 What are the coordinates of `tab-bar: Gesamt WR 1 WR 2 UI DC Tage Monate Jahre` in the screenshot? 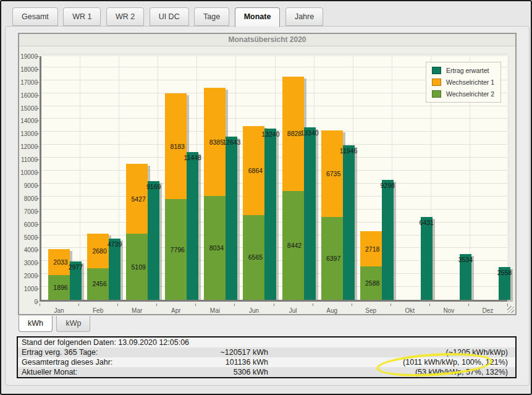 It's located at (169, 17).